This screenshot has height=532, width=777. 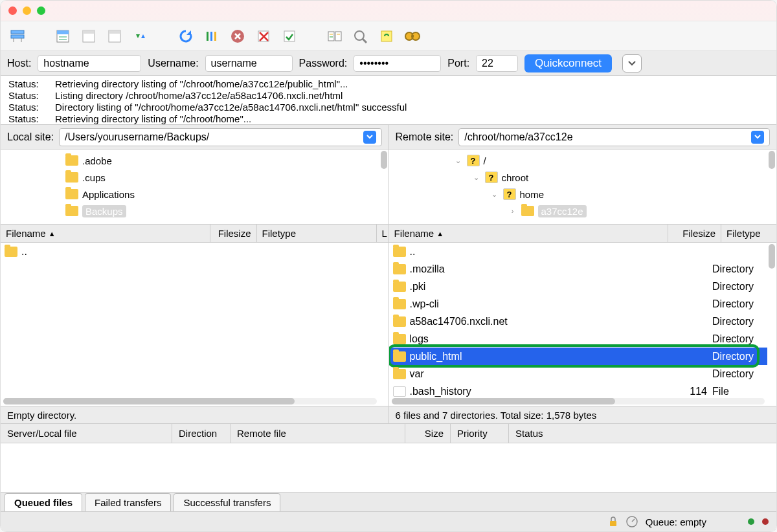 What do you see at coordinates (513, 211) in the screenshot?
I see `disclosure-icon: ›` at bounding box center [513, 211].